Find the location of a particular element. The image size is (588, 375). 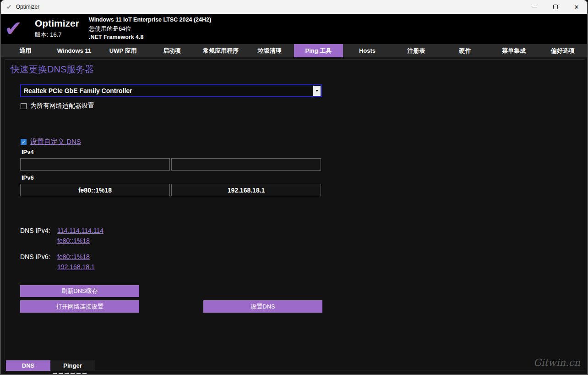

titlebar: ✔ Optimizer ✕ is located at coordinates (294, 7).